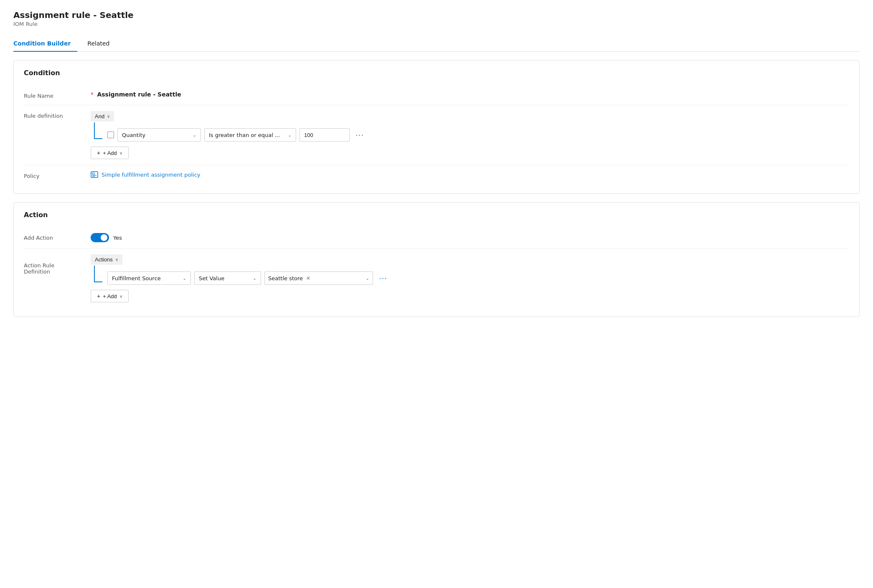 This screenshot has height=588, width=873. I want to click on rule-name-value: Assignment rule - Seattle, so click(139, 94).